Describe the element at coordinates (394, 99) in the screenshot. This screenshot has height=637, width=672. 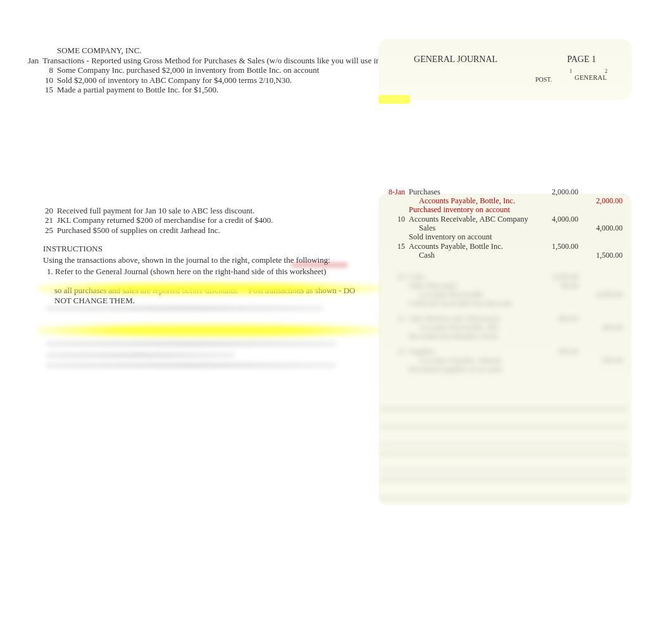
I see `journal-highlight-stub` at that location.